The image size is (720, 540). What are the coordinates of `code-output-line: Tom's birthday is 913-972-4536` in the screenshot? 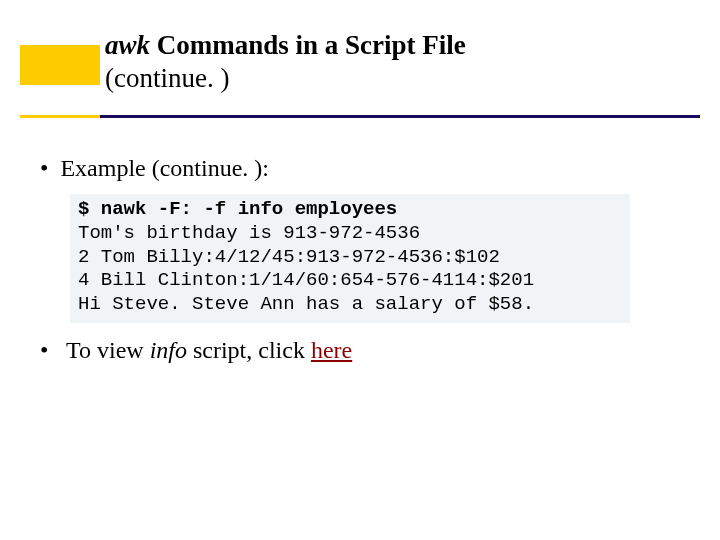 It's located at (350, 234).